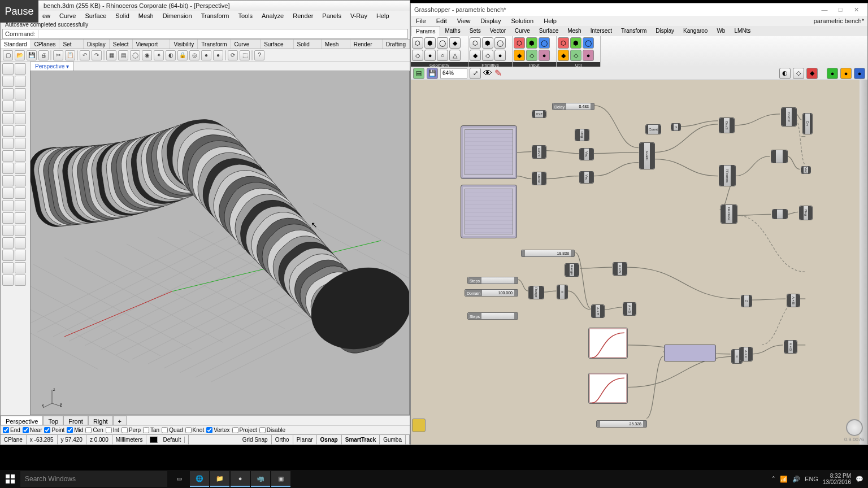 This screenshot has height=488, width=868. I want to click on ghmenu-file: File, so click(421, 21).